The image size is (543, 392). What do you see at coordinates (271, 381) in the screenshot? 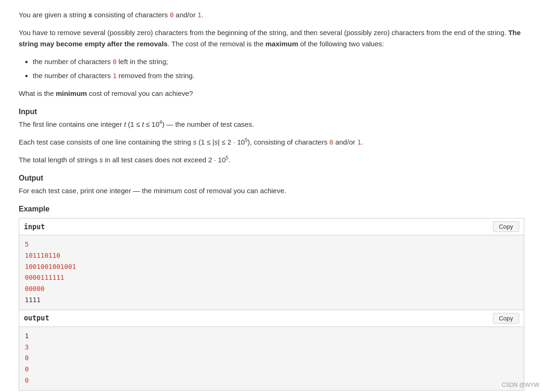
I see `output-line-5: 0` at bounding box center [271, 381].